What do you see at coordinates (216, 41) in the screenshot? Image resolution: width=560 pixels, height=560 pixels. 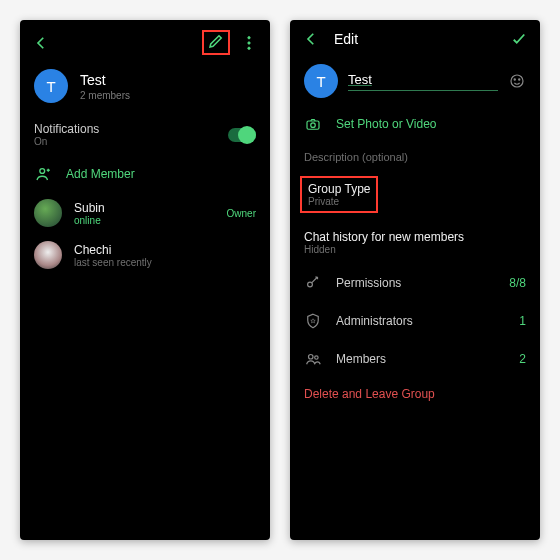 I see `pencil-icon` at bounding box center [216, 41].